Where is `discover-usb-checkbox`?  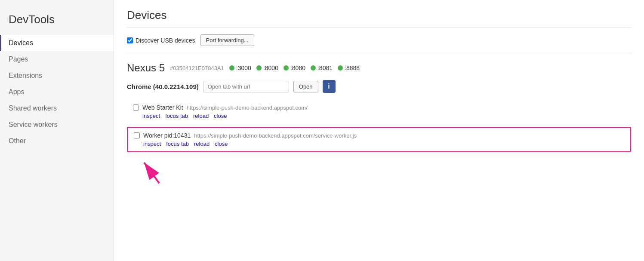 discover-usb-checkbox is located at coordinates (130, 40).